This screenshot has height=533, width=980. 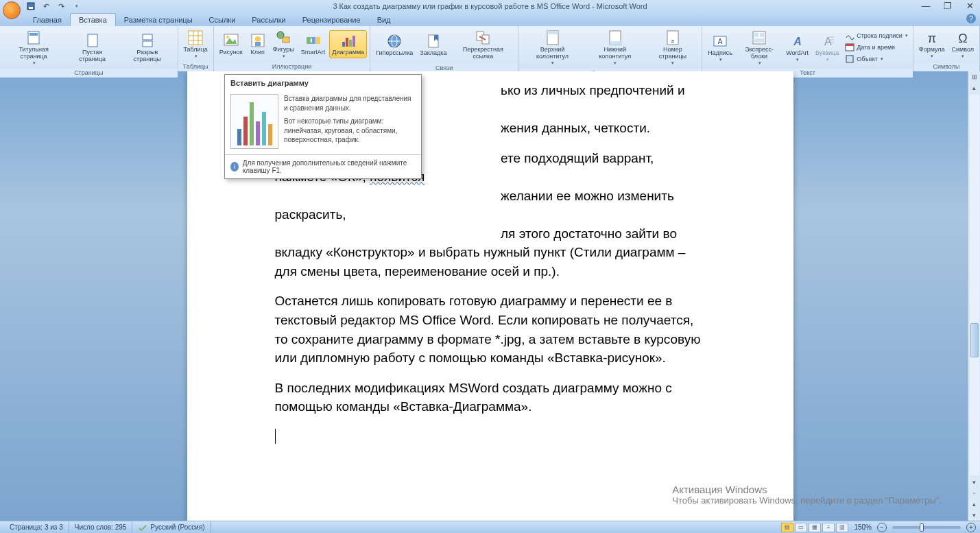 What do you see at coordinates (876, 36) in the screenshot?
I see `signature-line-button: Строка подписи` at bounding box center [876, 36].